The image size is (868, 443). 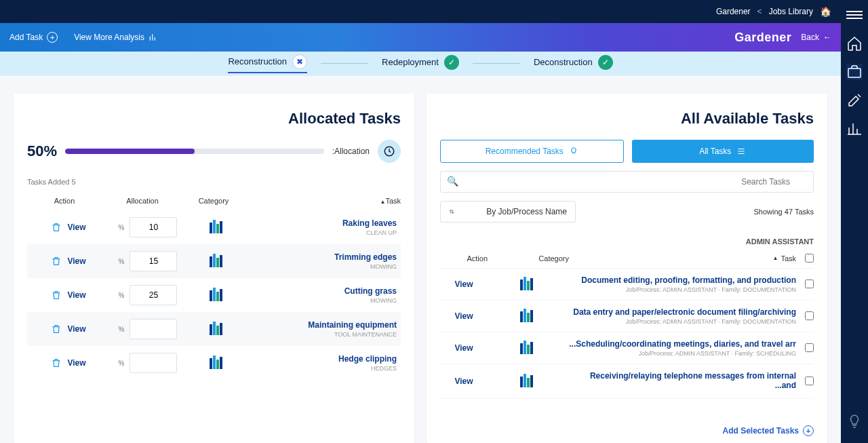 I want to click on tools-icon, so click(x=854, y=100).